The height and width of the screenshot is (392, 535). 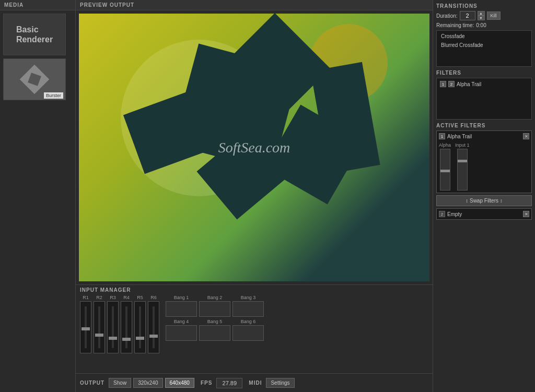 I want to click on bang1-label: Bang 1, so click(x=182, y=298).